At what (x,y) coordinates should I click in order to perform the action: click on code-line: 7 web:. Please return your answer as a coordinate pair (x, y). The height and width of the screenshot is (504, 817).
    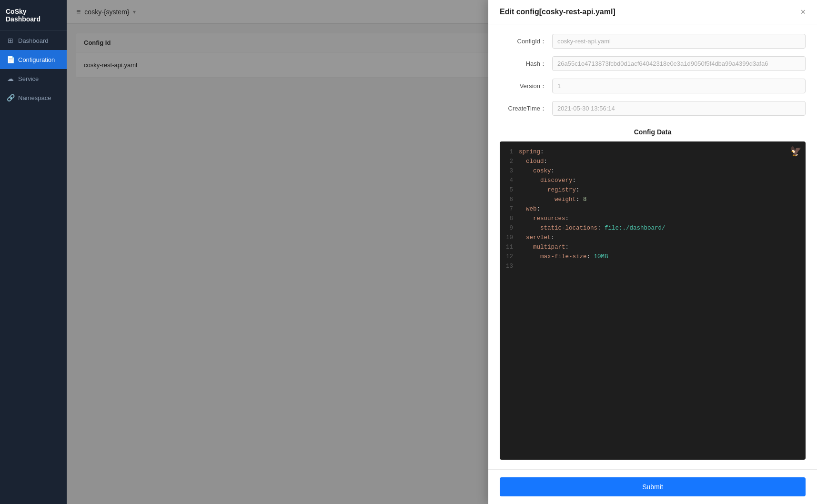
    Looking at the image, I should click on (653, 209).